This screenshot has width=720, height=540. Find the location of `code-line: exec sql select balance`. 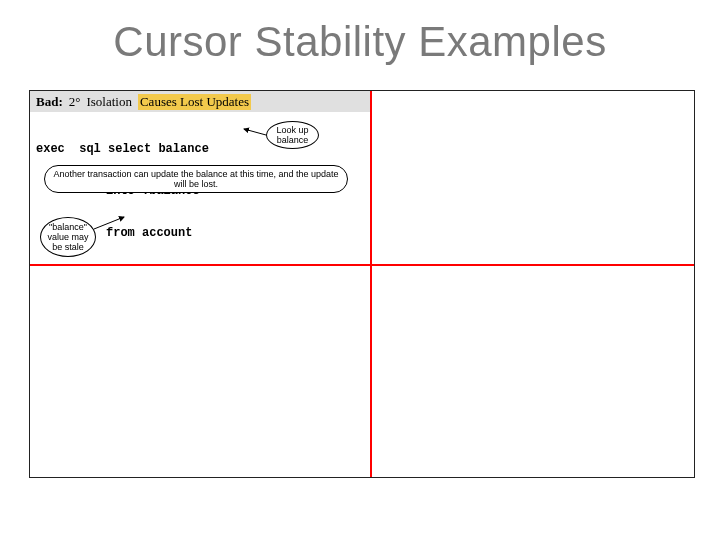

code-line: exec sql select balance is located at coordinates (200, 149).